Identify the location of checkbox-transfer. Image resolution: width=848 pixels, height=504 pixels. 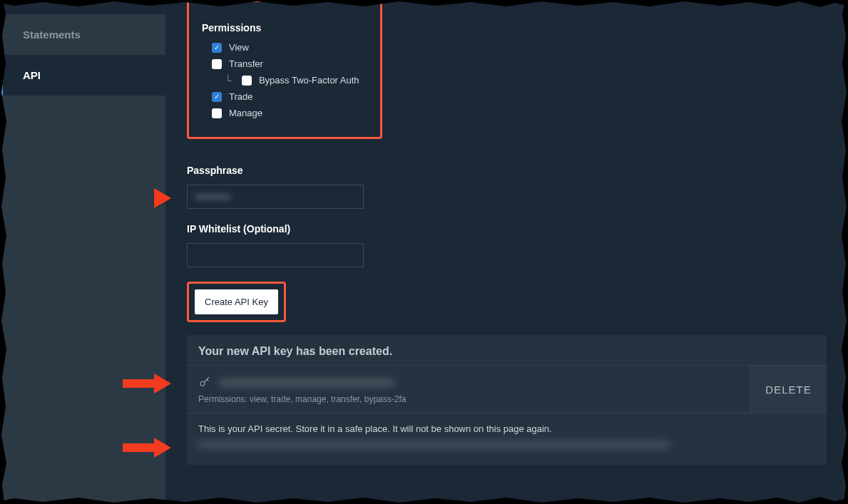
(217, 64).